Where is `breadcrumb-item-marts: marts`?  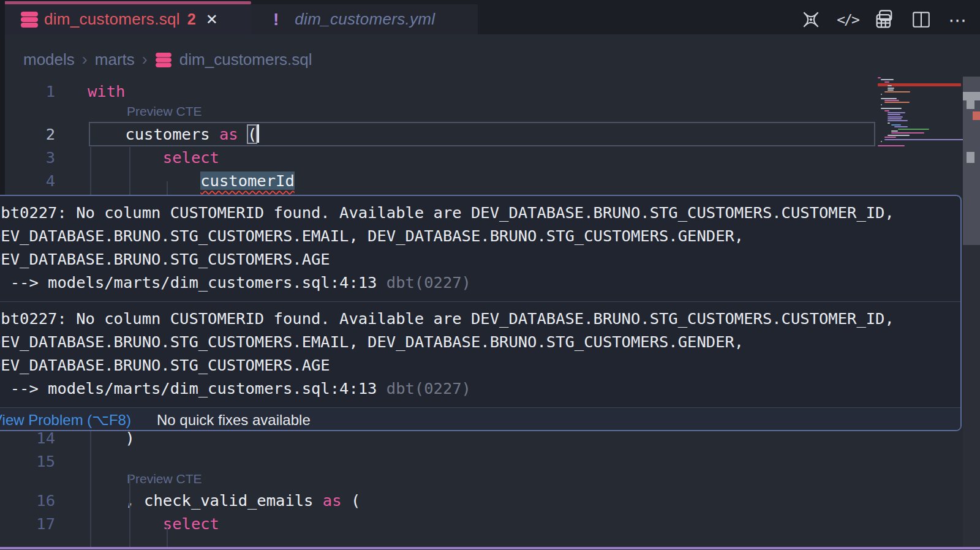
breadcrumb-item-marts: marts is located at coordinates (115, 60).